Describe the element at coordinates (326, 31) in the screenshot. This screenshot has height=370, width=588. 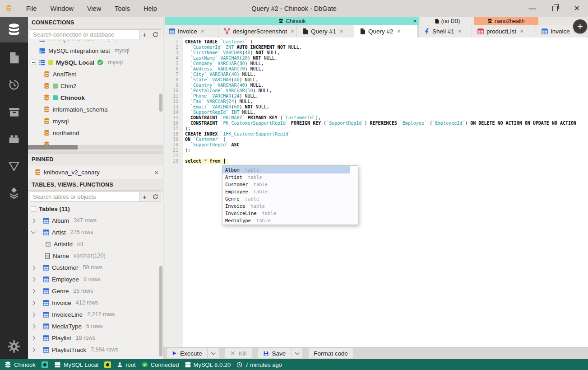
I see `tab-query-1: Query #1×` at that location.